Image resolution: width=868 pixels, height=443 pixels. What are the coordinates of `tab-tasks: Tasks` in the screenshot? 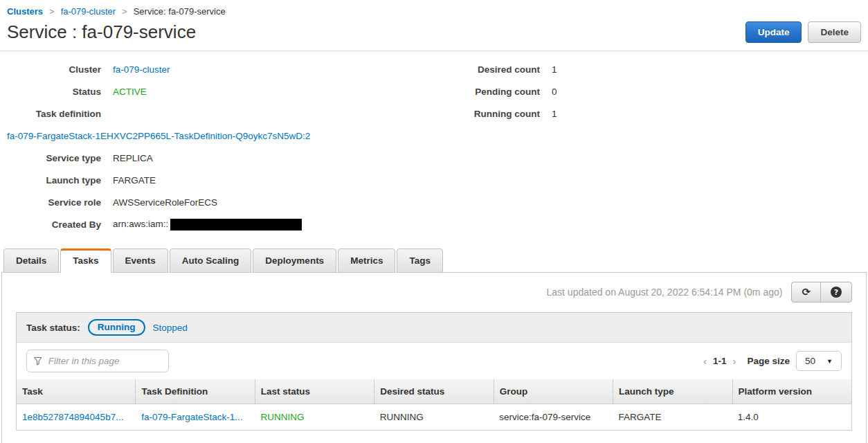 It's located at (86, 261).